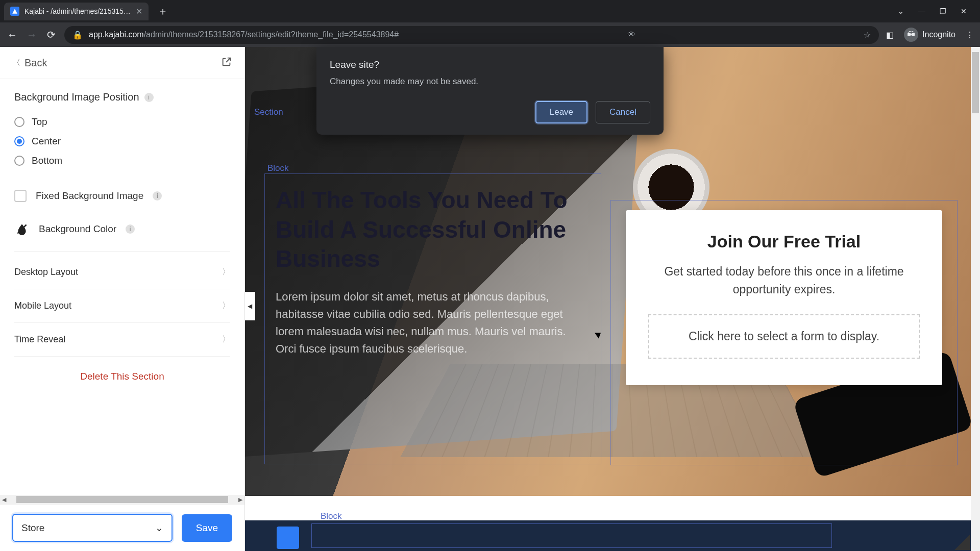  I want to click on bg-color-label: Background Color, so click(78, 229).